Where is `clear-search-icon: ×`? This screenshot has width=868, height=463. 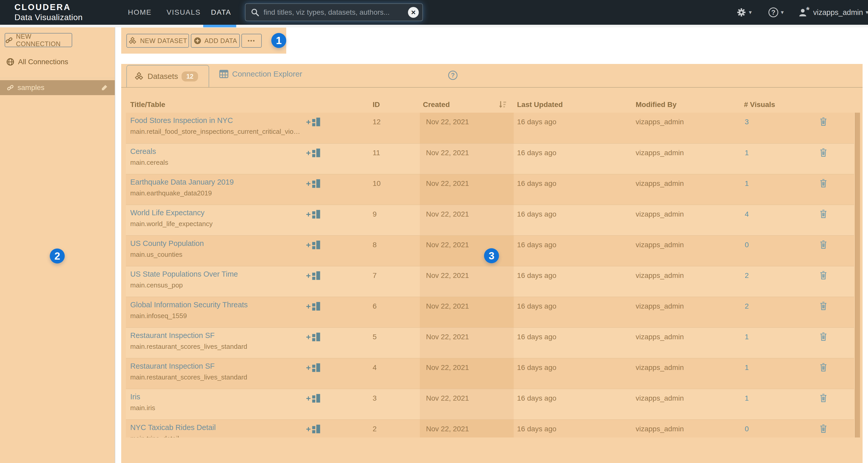 clear-search-icon: × is located at coordinates (413, 12).